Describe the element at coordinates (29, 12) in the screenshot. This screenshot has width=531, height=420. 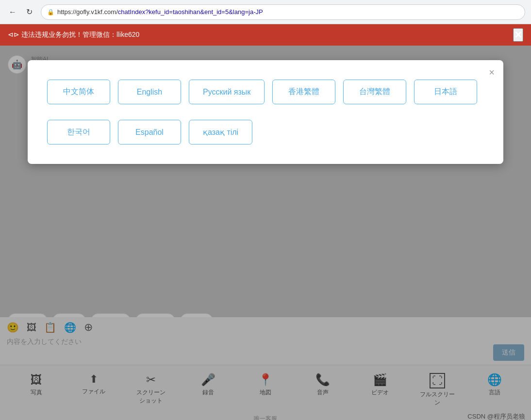
I see `reload-button: ↻` at that location.